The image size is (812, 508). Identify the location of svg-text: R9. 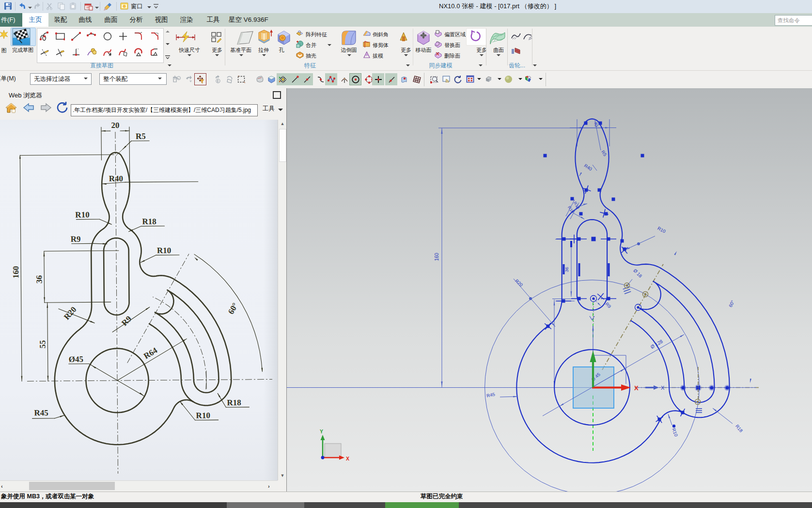
(76, 239).